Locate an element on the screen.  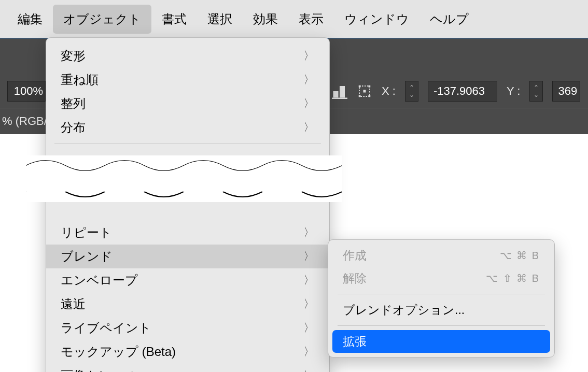
menu-item-blend: ブレンド〉 is located at coordinates (188, 256).